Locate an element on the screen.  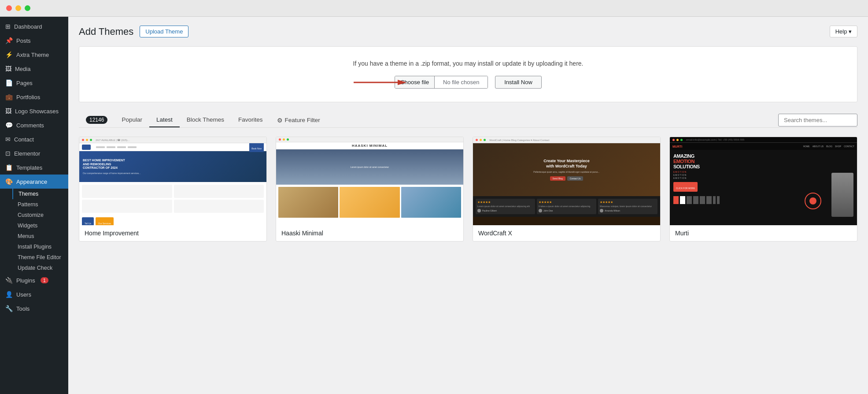
murti-text-emotion: EMOTION is located at coordinates (750, 161).